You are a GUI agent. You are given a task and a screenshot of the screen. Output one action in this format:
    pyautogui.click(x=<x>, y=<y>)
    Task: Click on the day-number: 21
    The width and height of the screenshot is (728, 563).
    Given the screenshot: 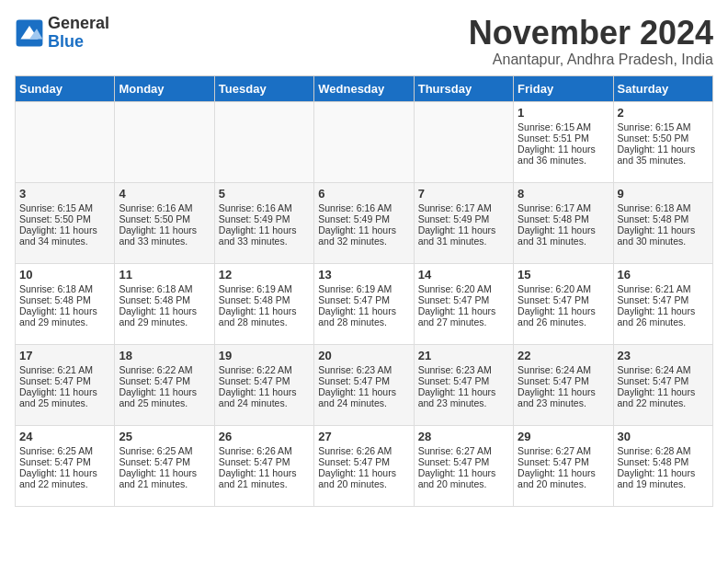 What is the action you would take?
    pyautogui.click(x=463, y=355)
    